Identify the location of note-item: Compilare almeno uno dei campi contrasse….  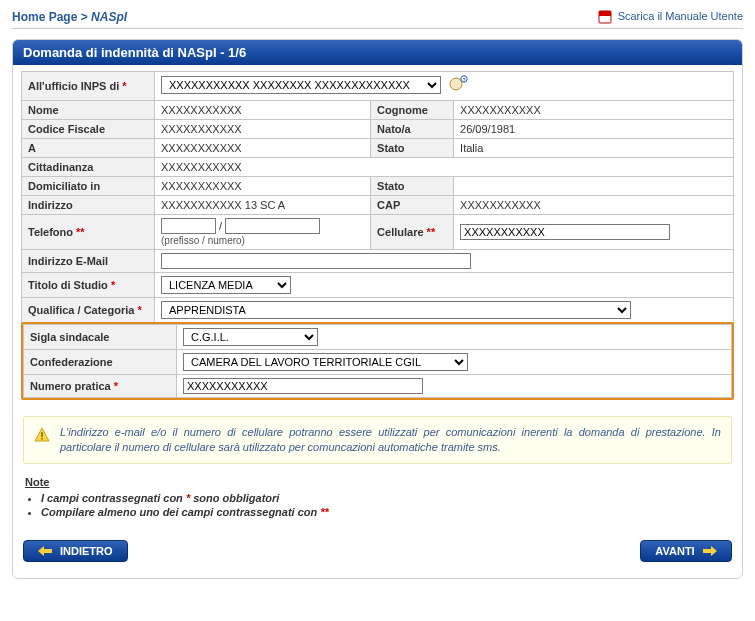
(392, 512).